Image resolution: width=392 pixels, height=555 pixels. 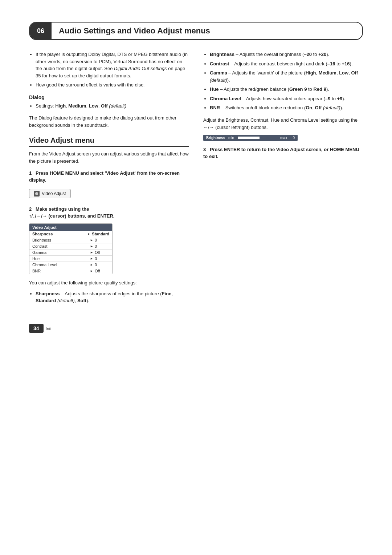 What do you see at coordinates (102, 240) in the screenshot?
I see `row-value-brightness: 0` at bounding box center [102, 240].